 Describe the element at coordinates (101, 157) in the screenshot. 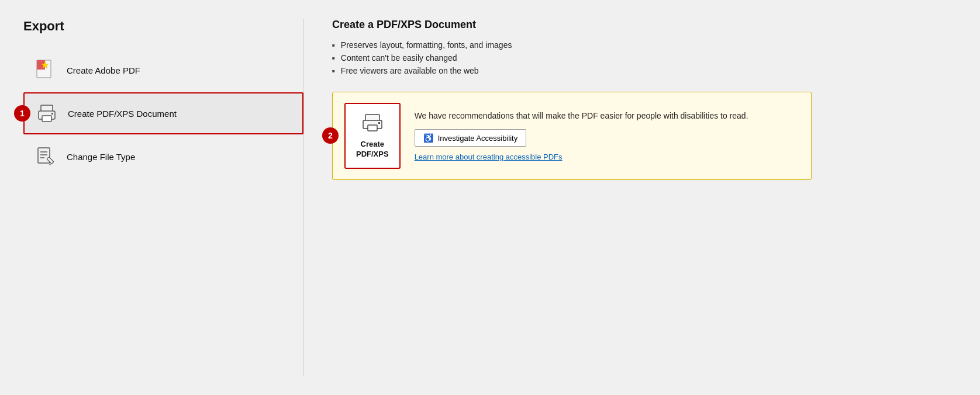

I see `menu-item-changefile-label: Change File Type` at that location.